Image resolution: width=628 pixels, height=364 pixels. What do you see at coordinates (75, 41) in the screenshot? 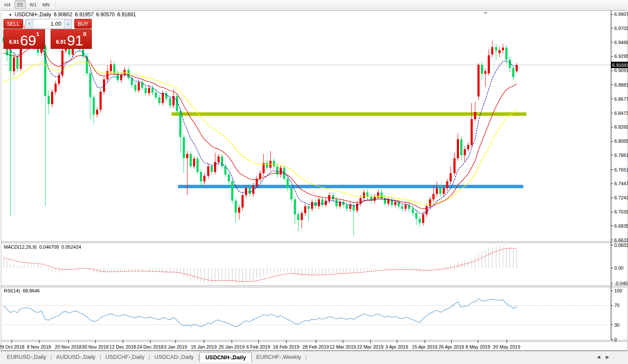
I see `buy-price-pips: 91` at bounding box center [75, 41].